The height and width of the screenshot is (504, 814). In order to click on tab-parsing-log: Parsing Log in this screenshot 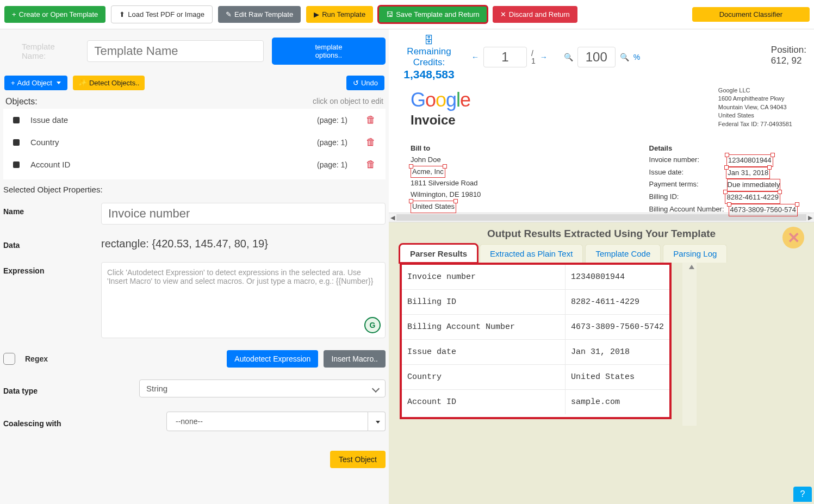, I will do `click(695, 253)`.